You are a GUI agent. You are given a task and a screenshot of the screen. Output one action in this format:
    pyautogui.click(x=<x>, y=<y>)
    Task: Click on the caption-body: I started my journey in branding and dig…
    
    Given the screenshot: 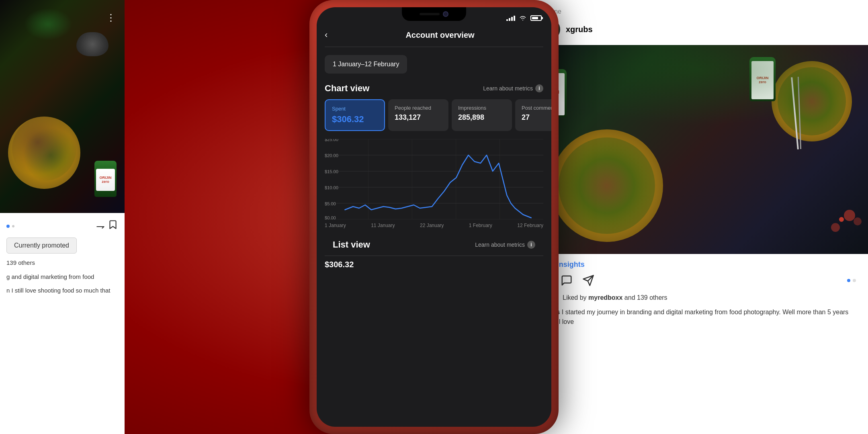 What is the action you would take?
    pyautogui.click(x=694, y=317)
    